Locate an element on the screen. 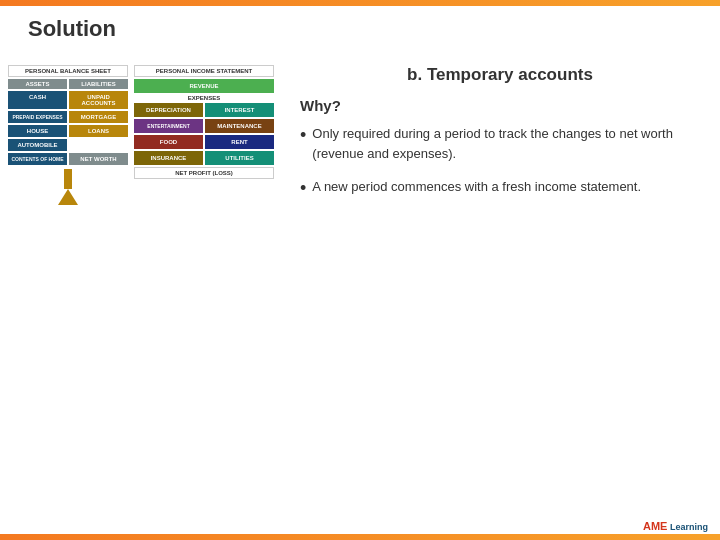 Image resolution: width=720 pixels, height=540 pixels. page-title: Solution is located at coordinates (72, 29).